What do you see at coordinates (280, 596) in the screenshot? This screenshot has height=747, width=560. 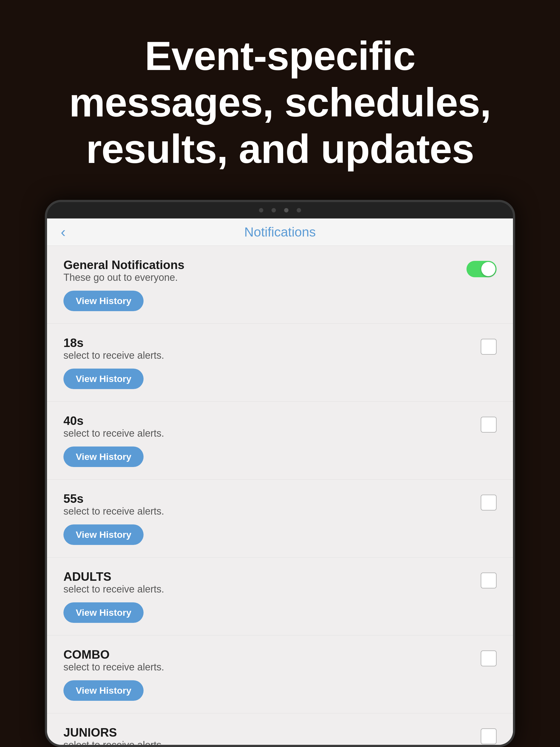 I see `notification-item-adults: ADULTS select to receive alerts. View Hi…` at bounding box center [280, 596].